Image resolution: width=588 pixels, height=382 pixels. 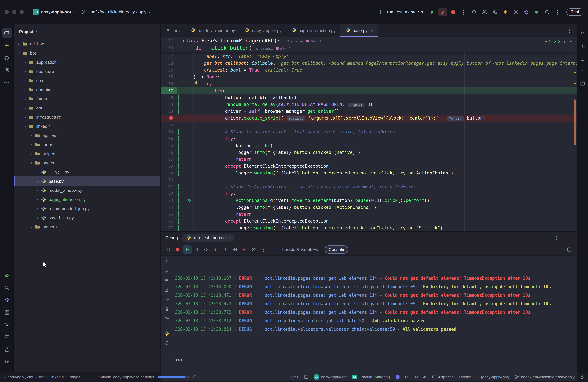 I want to click on editor-tab-run_test_mentee.py: run_test_mentee.py, so click(x=212, y=31).